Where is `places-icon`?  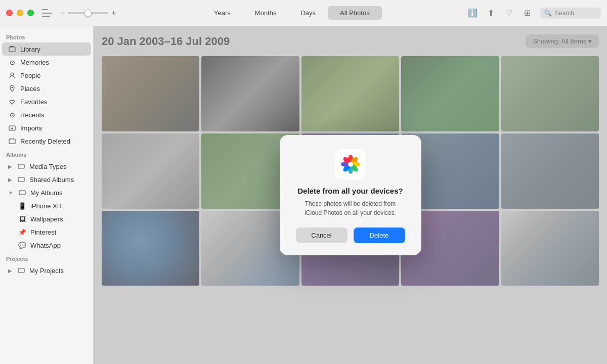
places-icon is located at coordinates (12, 88).